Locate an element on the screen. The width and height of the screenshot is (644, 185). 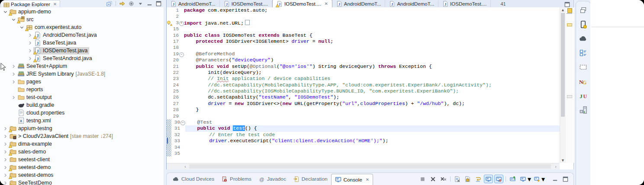
view-tab-console: Console✕ is located at coordinates (352, 179).